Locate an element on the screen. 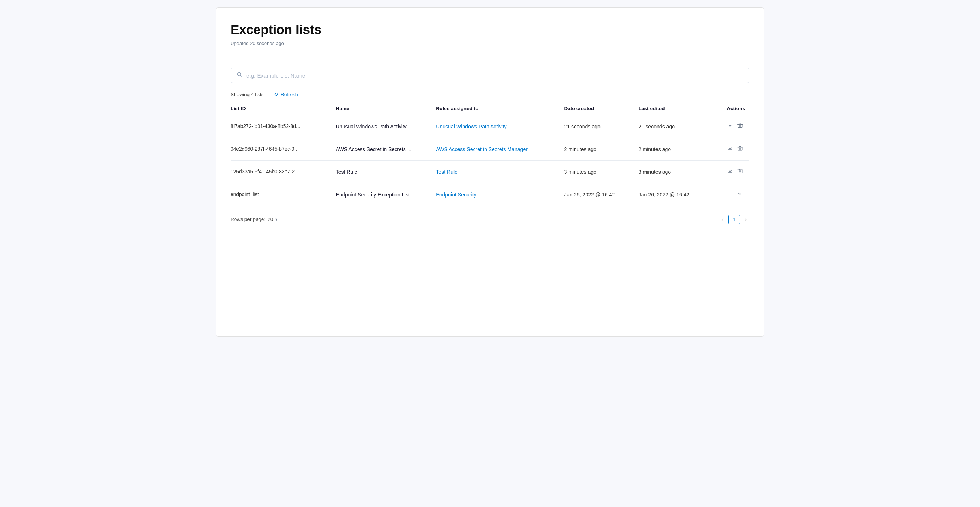 The image size is (980, 507). col-date-created: Date created is located at coordinates (601, 109).